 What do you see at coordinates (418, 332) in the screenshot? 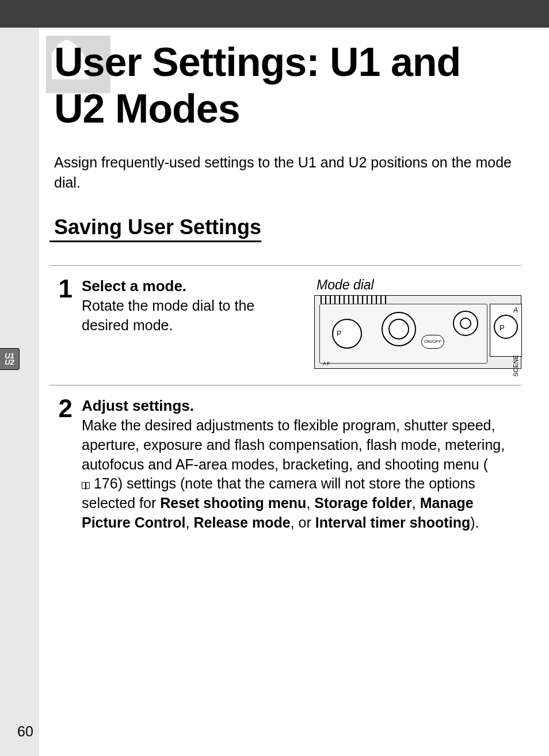
I see `mode-dial-figure: ON/OFF AF A SCENE` at bounding box center [418, 332].